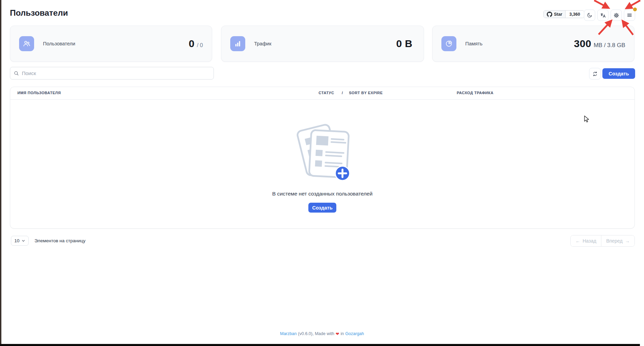 This screenshot has height=346, width=644. Describe the element at coordinates (635, 10) in the screenshot. I see `notification-dot` at that location.